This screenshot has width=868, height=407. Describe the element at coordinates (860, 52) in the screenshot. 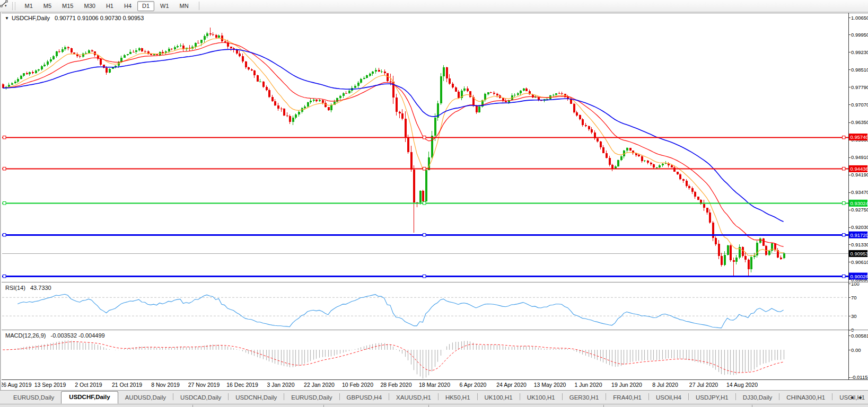

I see `svg-text: 0.99230` at that location.